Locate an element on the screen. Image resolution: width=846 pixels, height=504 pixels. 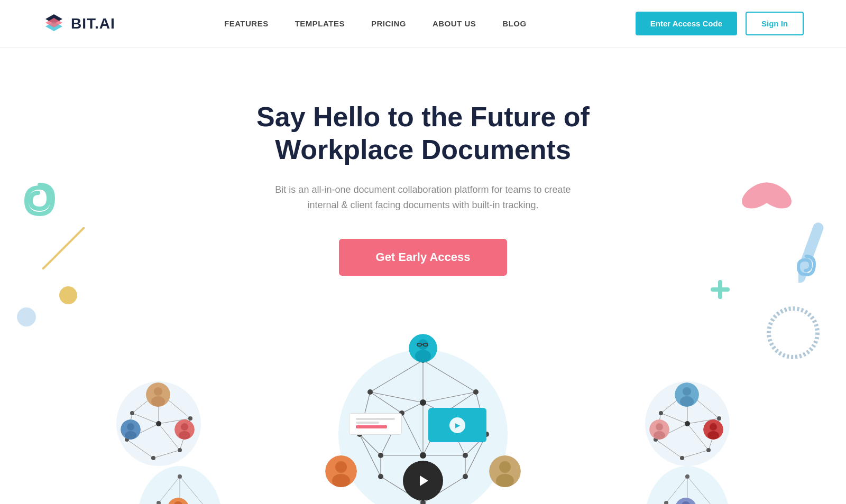
play-icon is located at coordinates (423, 481).